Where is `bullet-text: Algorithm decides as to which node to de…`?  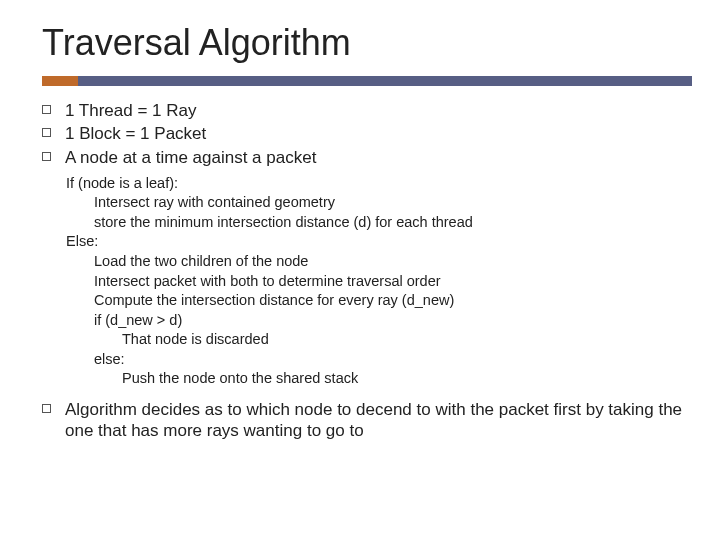
bullet-text: Algorithm decides as to which node to de… is located at coordinates (378, 420).